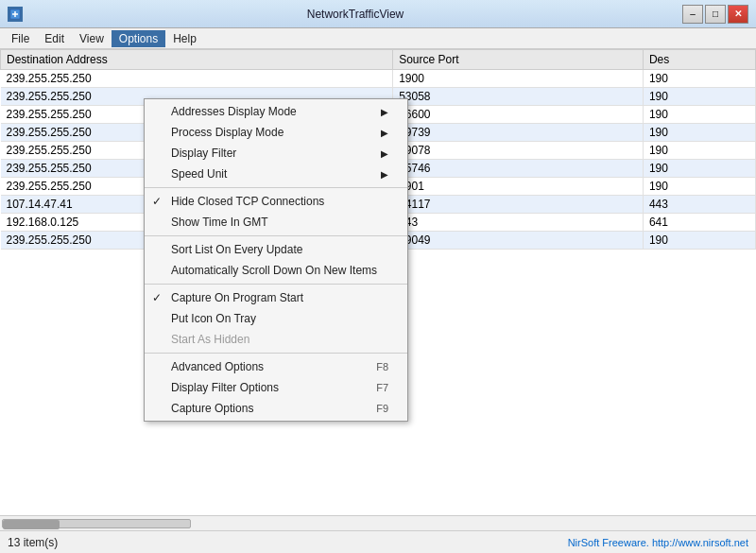 The width and height of the screenshot is (756, 553). Describe the element at coordinates (276, 153) in the screenshot. I see `menu-entry-display-filter: Display Filter▶` at that location.